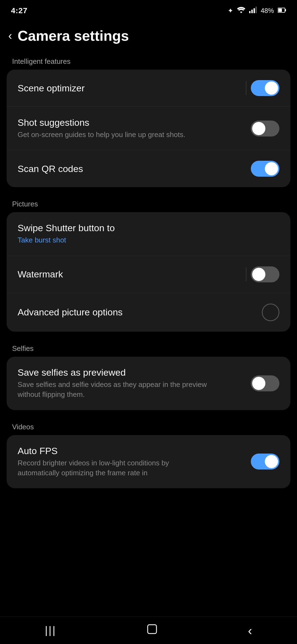  I want to click on nav-circle-advanced-picture, so click(271, 312).